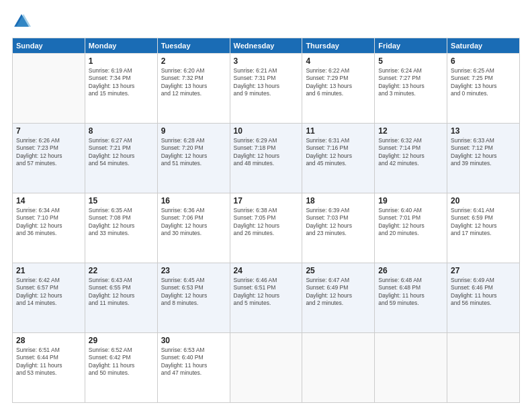  What do you see at coordinates (193, 131) in the screenshot?
I see `day-number: 9` at bounding box center [193, 131].